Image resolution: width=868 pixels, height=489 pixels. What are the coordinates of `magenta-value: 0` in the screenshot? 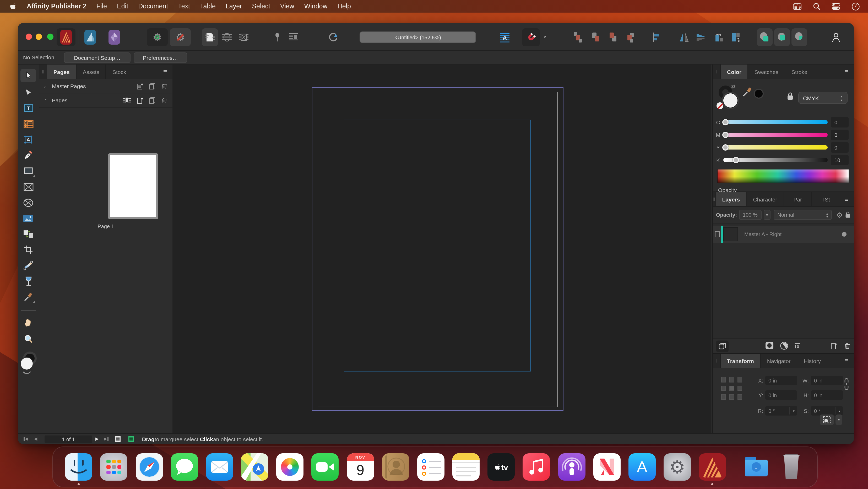 It's located at (840, 135).